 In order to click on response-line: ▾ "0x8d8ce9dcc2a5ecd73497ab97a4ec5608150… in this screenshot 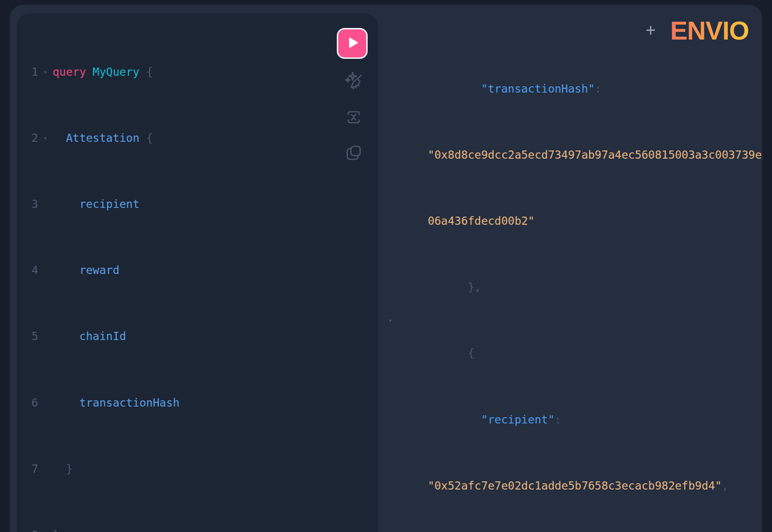, I will do `click(570, 147)`.